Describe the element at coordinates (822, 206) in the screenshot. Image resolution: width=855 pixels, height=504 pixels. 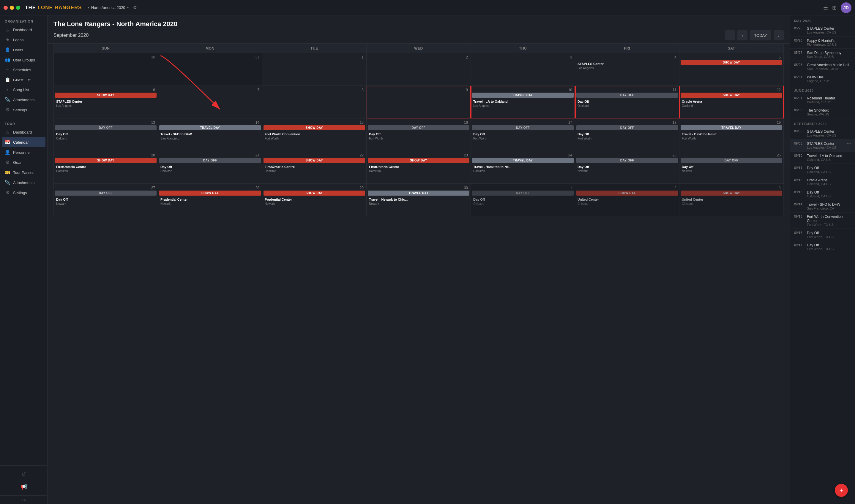
I see `right-item-0914: 09/14 Travel - SFO to DFW San Francisco,…` at that location.